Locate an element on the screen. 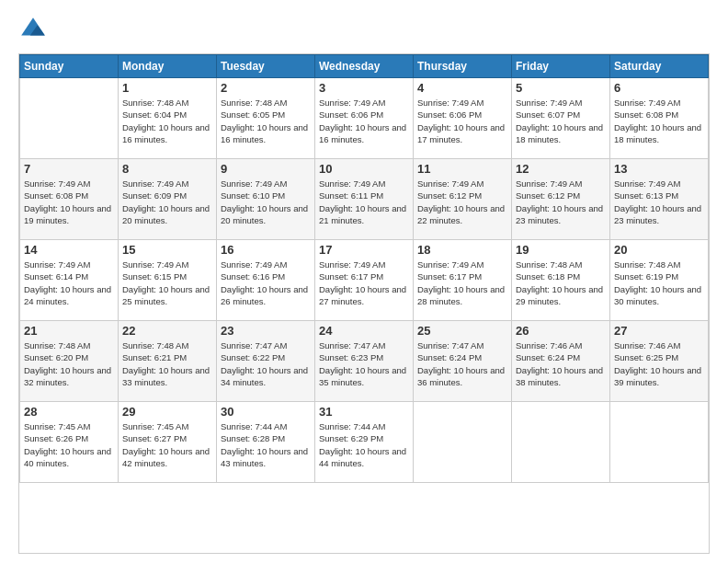 The width and height of the screenshot is (728, 563). day-number: 16 is located at coordinates (266, 250).